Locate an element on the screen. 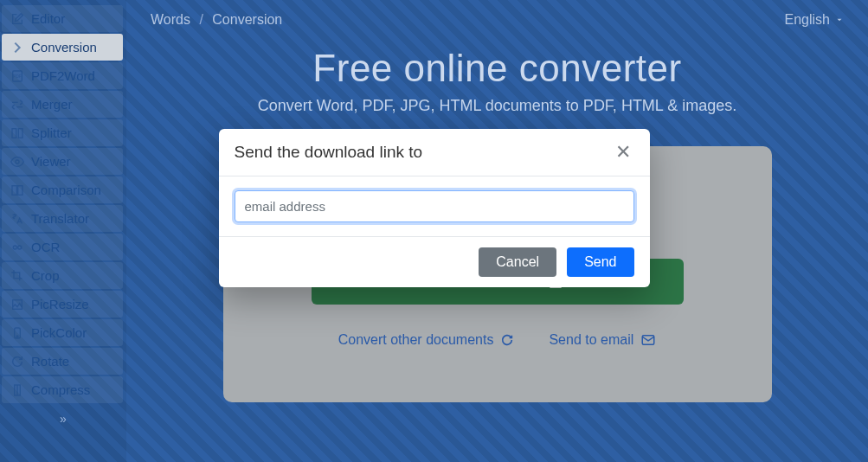 The width and height of the screenshot is (868, 462). modal-footer: Cancel Send is located at coordinates (434, 262).